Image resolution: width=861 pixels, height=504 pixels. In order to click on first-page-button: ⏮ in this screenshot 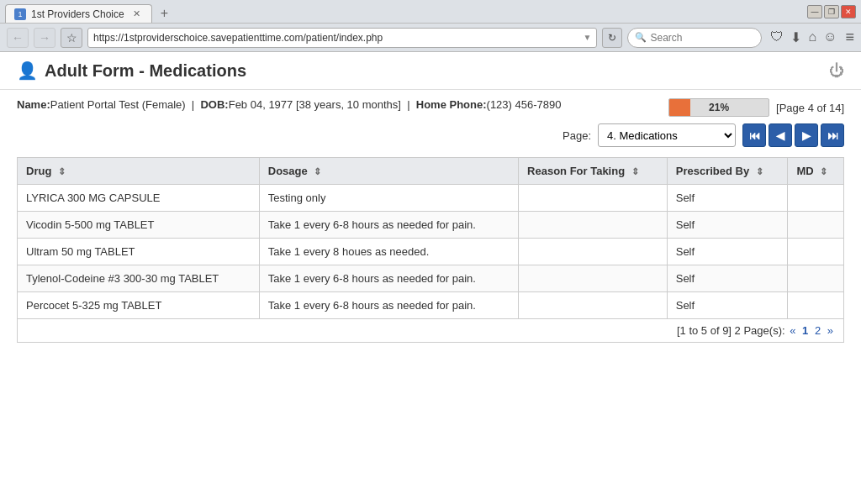, I will do `click(754, 135)`.